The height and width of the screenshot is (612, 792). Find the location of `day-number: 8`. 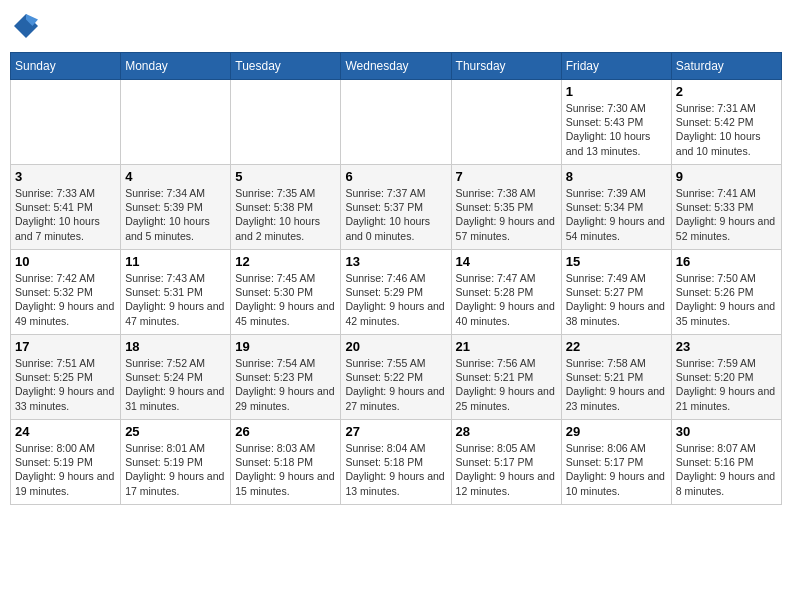

day-number: 8 is located at coordinates (616, 176).